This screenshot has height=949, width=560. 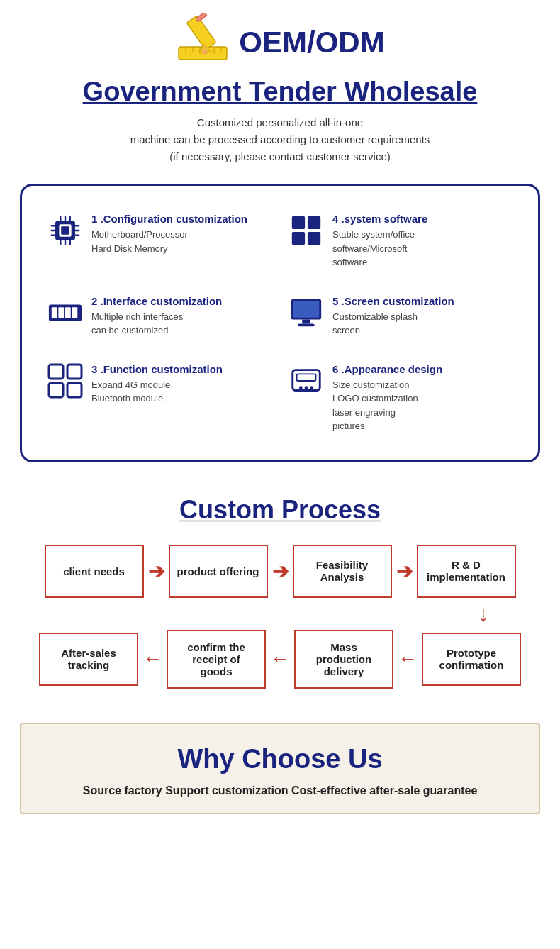 What do you see at coordinates (466, 572) in the screenshot?
I see `process-box-rd: R & D implementation` at bounding box center [466, 572].